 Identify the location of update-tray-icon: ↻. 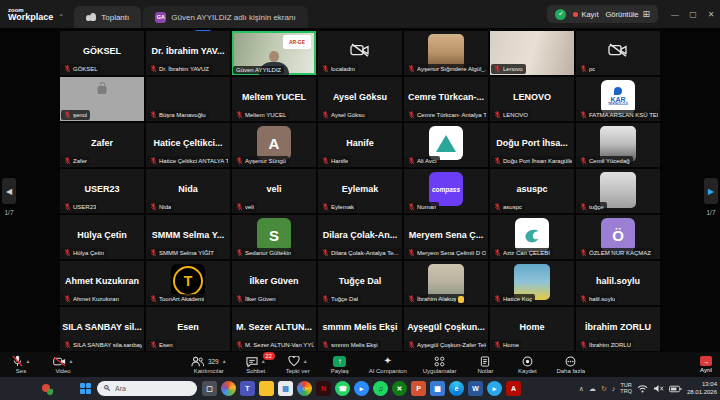
(604, 389).